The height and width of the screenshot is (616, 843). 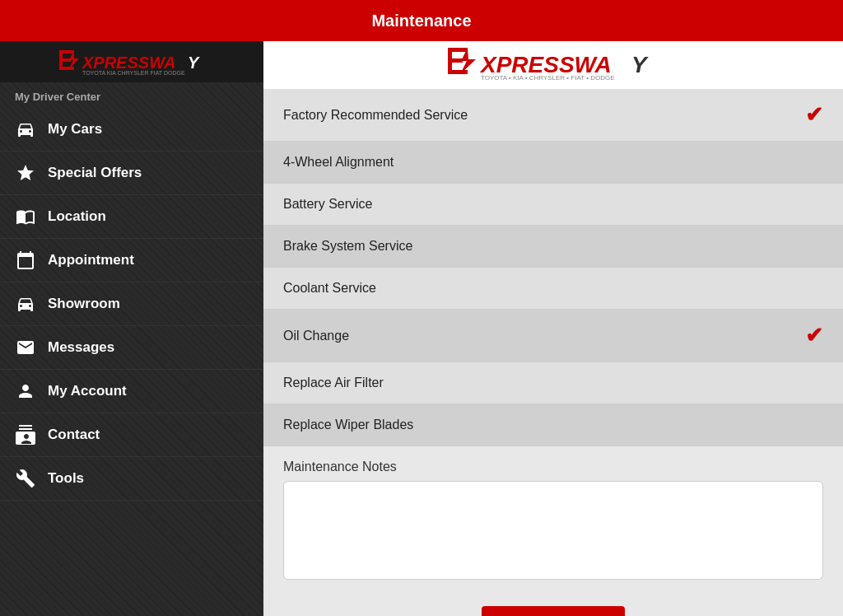 What do you see at coordinates (553, 467) in the screenshot?
I see `notes-label: Maintenance Notes` at bounding box center [553, 467].